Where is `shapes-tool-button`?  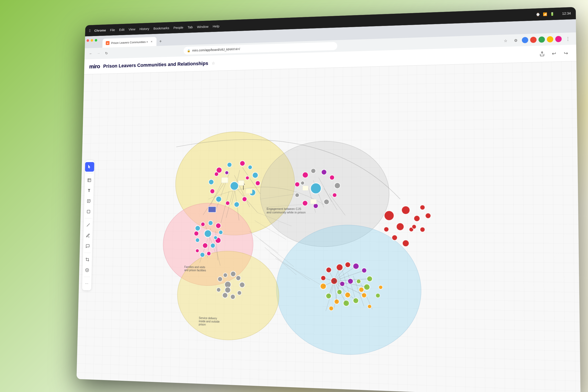 shapes-tool-button is located at coordinates (88, 212).